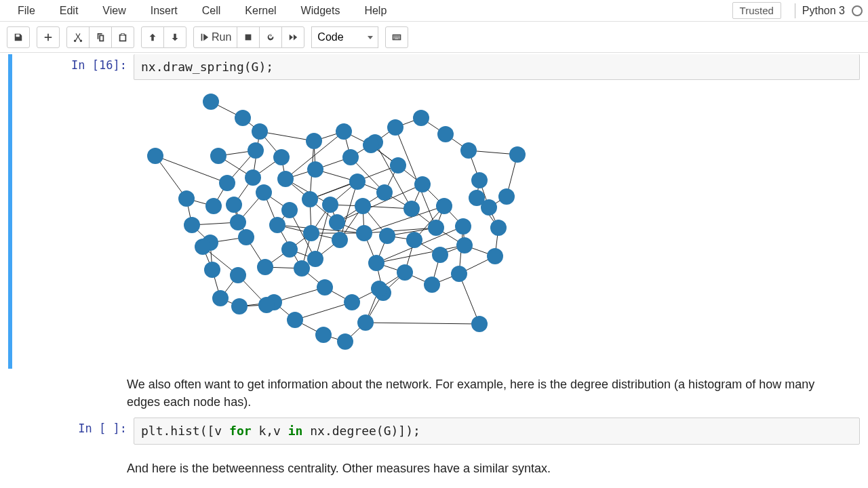 The image size is (868, 488). What do you see at coordinates (75, 208) in the screenshot?
I see `input-prompt: In [16]:` at bounding box center [75, 208].